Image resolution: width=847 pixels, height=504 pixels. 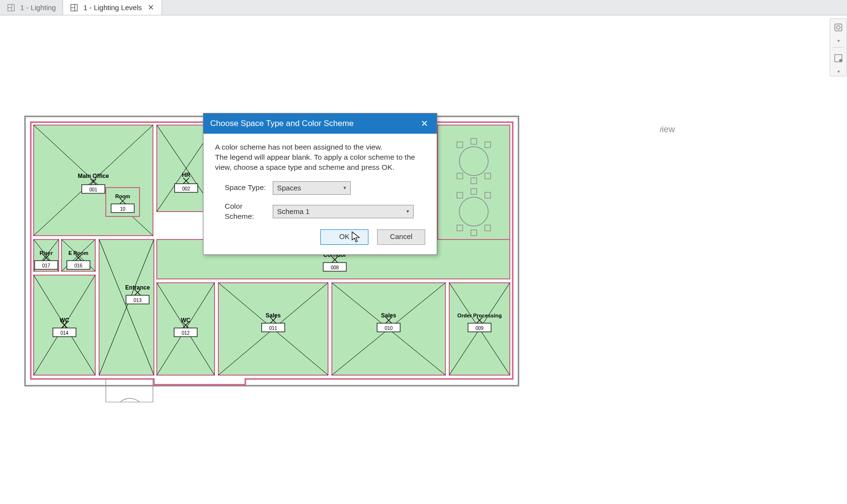 What do you see at coordinates (46, 253) in the screenshot?
I see `svg-text: Riser` at bounding box center [46, 253].